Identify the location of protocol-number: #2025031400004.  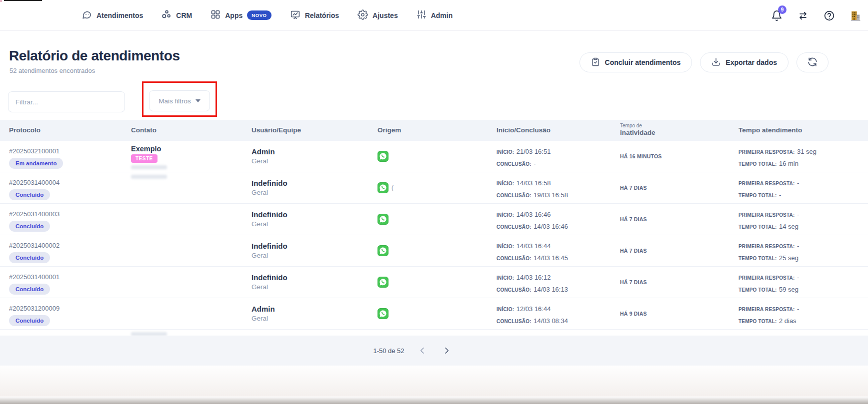
(66, 179).